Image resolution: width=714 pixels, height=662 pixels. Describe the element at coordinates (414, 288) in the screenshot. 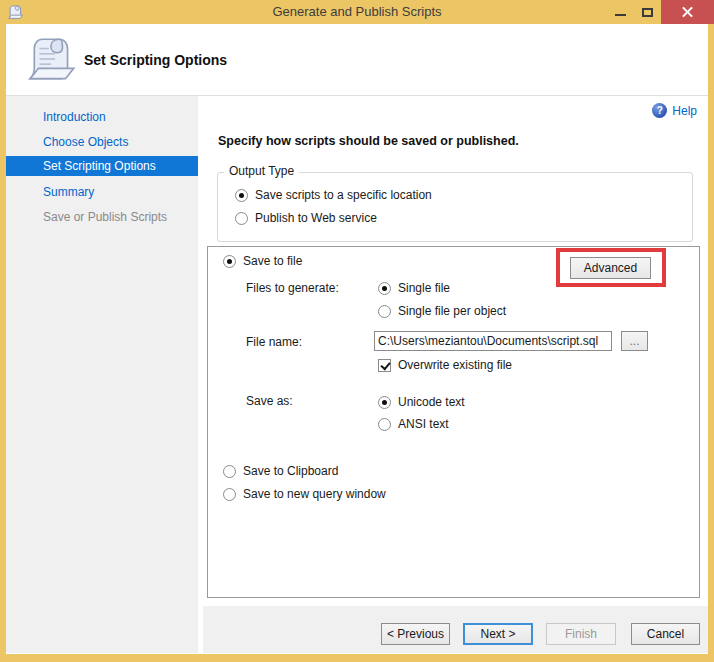

I see `single-file-option: Single file` at that location.